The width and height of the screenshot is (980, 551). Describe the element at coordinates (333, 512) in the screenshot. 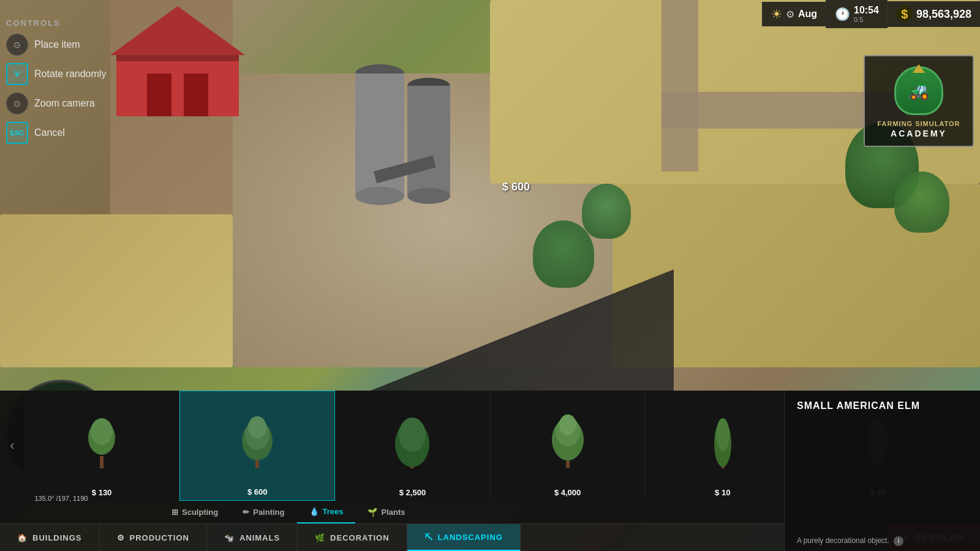

I see `trees-label: Trees` at that location.